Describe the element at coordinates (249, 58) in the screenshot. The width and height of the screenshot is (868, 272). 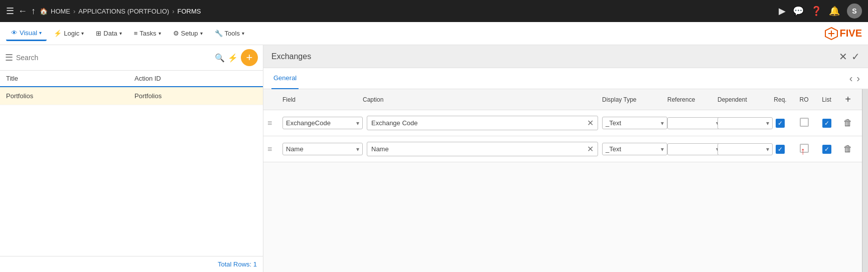
I see `add-button: +` at that location.